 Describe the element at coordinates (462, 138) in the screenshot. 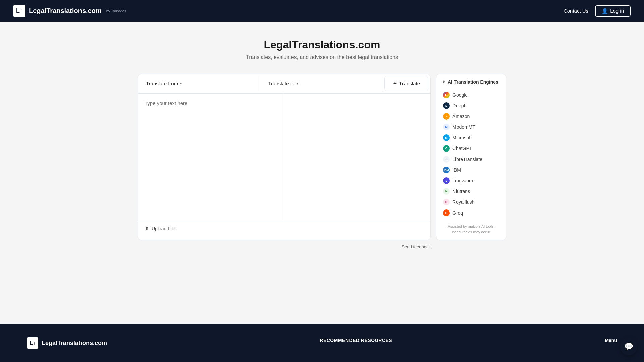

I see `engine-name-microsoft: Microsoft` at that location.